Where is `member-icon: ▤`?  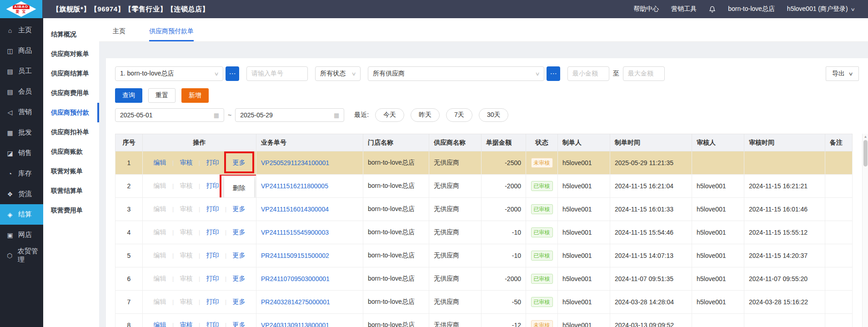 member-icon: ▤ is located at coordinates (10, 92).